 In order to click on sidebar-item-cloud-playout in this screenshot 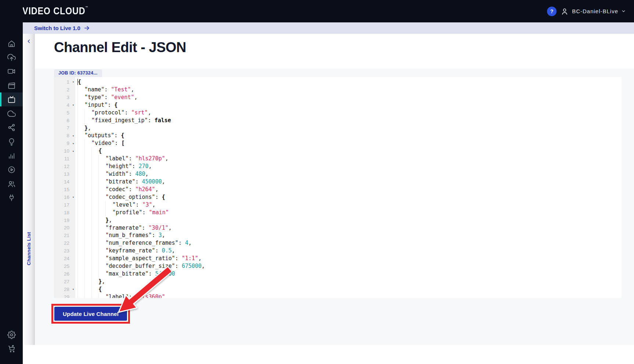, I will do `click(11, 113)`.